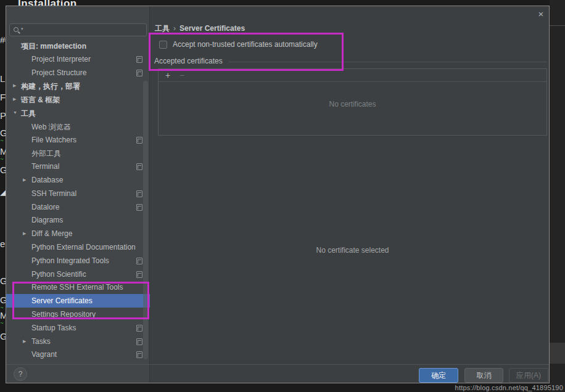  Describe the element at coordinates (189, 61) in the screenshot. I see `accepted-certificates-label: Accepted certificates` at that location.